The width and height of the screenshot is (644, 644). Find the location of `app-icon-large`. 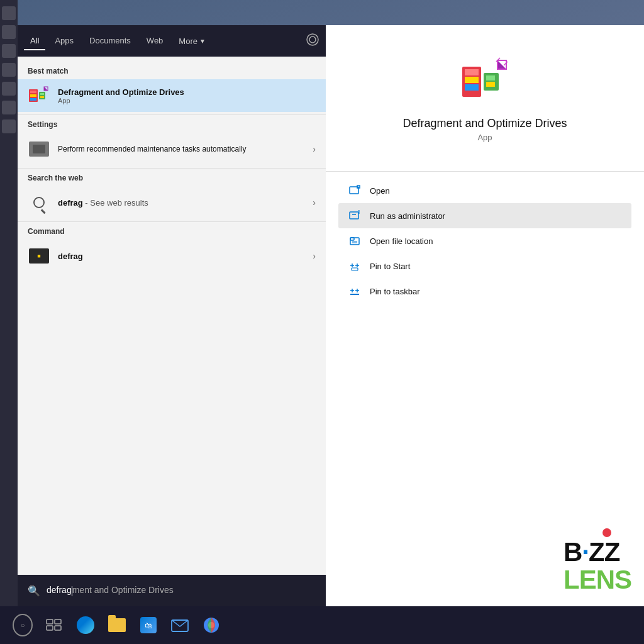

app-icon-large is located at coordinates (485, 82).